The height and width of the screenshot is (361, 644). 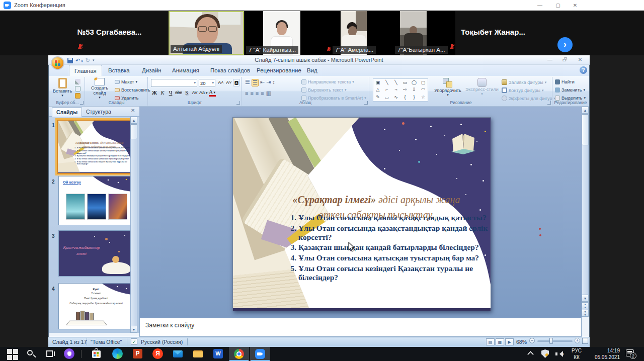 What do you see at coordinates (97, 354) in the screenshot?
I see `store-button` at bounding box center [97, 354].